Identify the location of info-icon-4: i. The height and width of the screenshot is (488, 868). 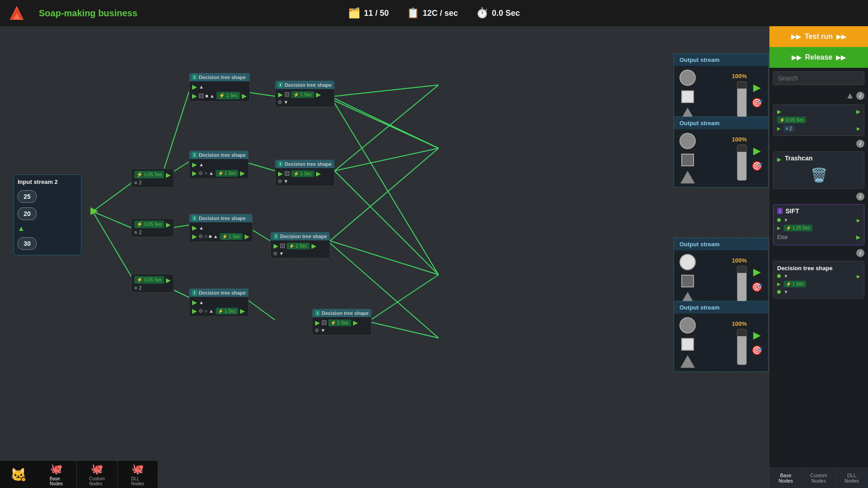
(860, 253).